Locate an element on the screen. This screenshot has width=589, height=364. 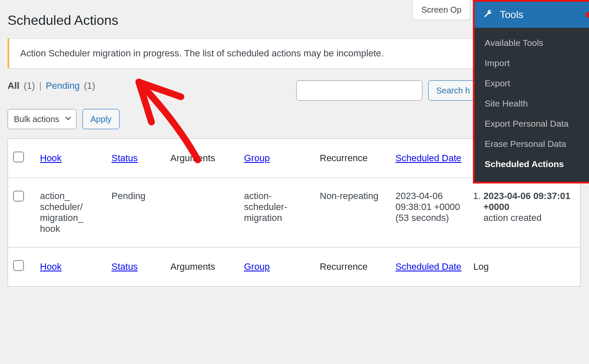
tools-flyout-title: Tools is located at coordinates (512, 15).